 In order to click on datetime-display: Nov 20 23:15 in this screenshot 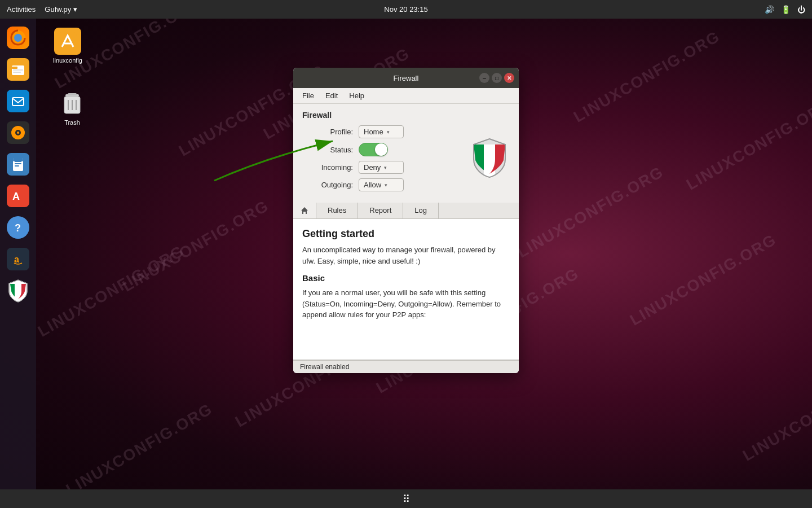, I will do `click(406, 9)`.